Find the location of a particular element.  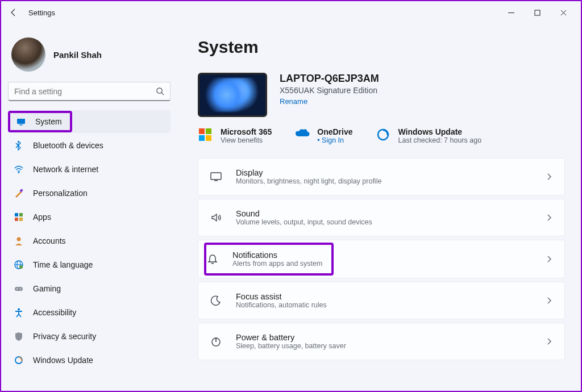

minimize-button is located at coordinates (511, 12).